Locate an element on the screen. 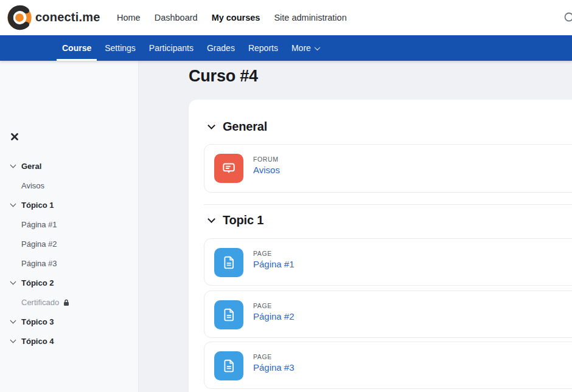 This screenshot has height=392, width=572. top-navigation: Home Dashboard My courses Site administr… is located at coordinates (232, 18).